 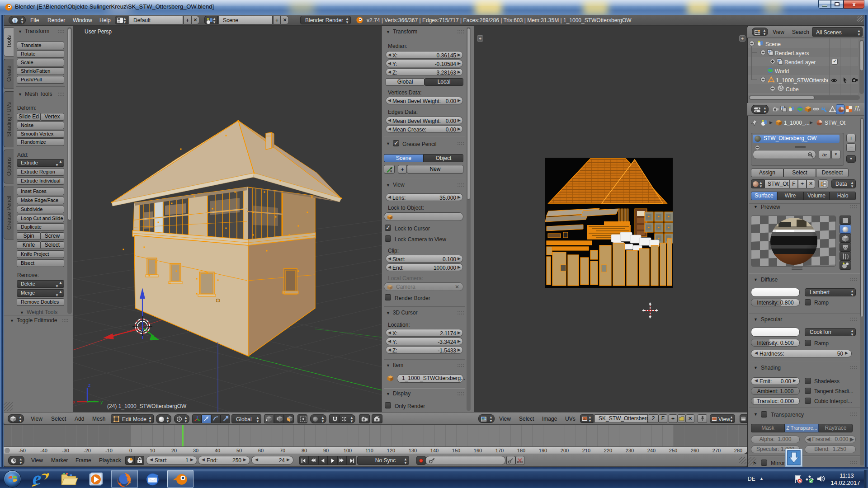 What do you see at coordinates (98, 32) in the screenshot?
I see `svg-text: User Persp` at bounding box center [98, 32].